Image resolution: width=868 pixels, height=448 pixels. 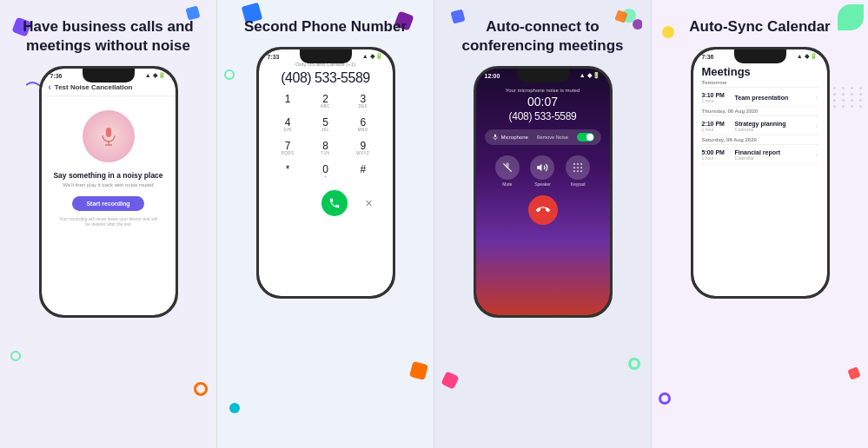 What do you see at coordinates (325, 148) in the screenshot?
I see `dial-key-8: 8TUV` at bounding box center [325, 148].